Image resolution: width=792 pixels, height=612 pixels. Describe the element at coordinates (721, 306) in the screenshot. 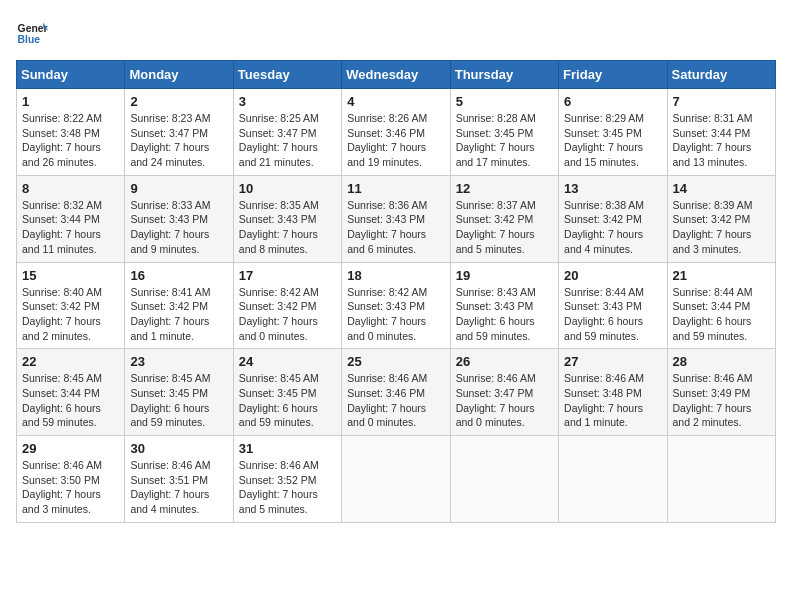

I see `calendar-day-cell: 21Sunrise: 8:44 AM Sunset: 3:44 PM Dayli…` at that location.